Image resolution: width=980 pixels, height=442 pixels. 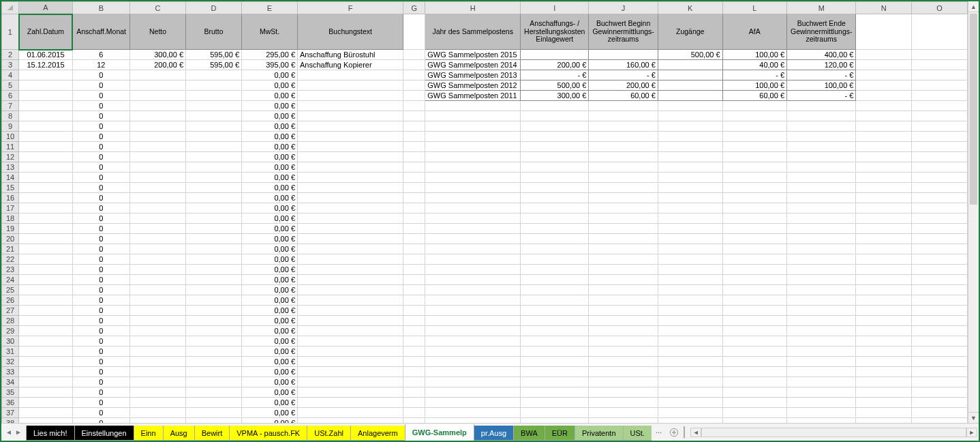 What do you see at coordinates (555, 341) in the screenshot?
I see `cell-I30` at bounding box center [555, 341].